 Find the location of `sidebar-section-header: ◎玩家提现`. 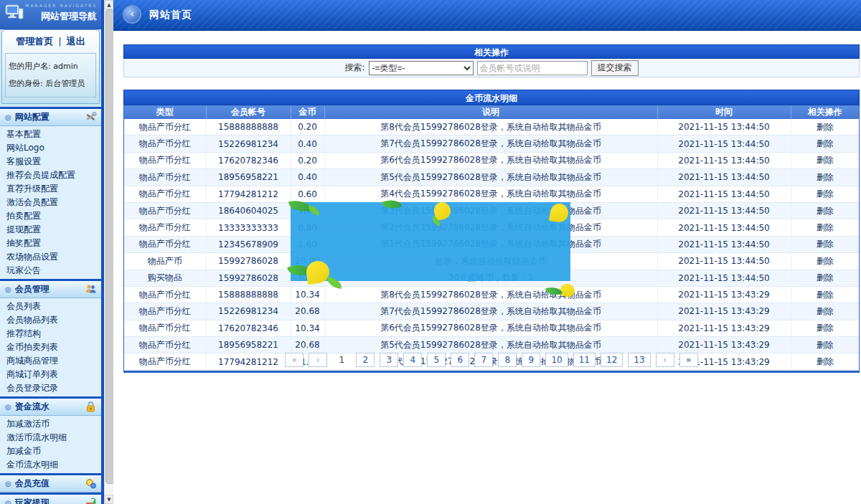

sidebar-section-header: ◎玩家提现 is located at coordinates (50, 499).